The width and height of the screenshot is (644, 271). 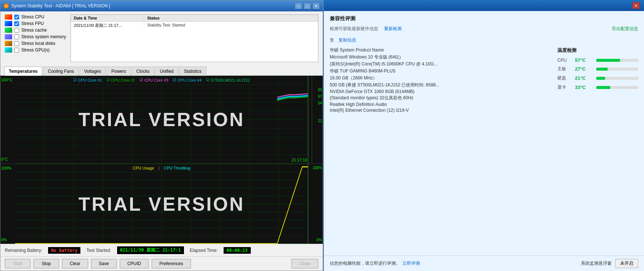 I want to click on stress-disk-row: Stress local disks, so click(x=35, y=43).